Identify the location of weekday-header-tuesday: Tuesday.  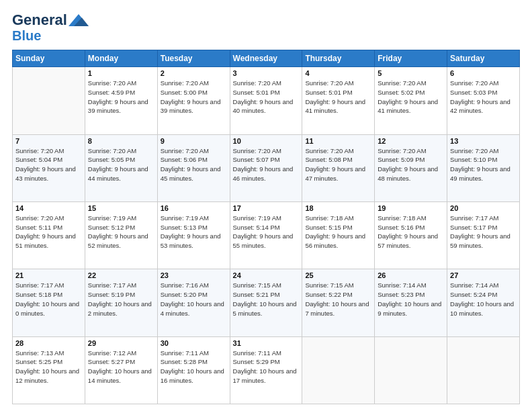
(193, 59).